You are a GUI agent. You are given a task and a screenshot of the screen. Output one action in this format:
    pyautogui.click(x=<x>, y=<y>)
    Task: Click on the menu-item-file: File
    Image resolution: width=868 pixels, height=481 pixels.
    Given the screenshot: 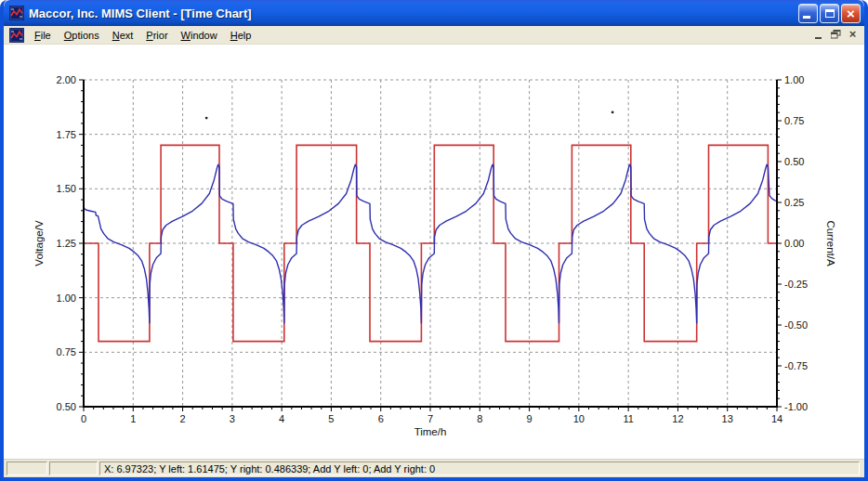 What is the action you would take?
    pyautogui.click(x=43, y=35)
    